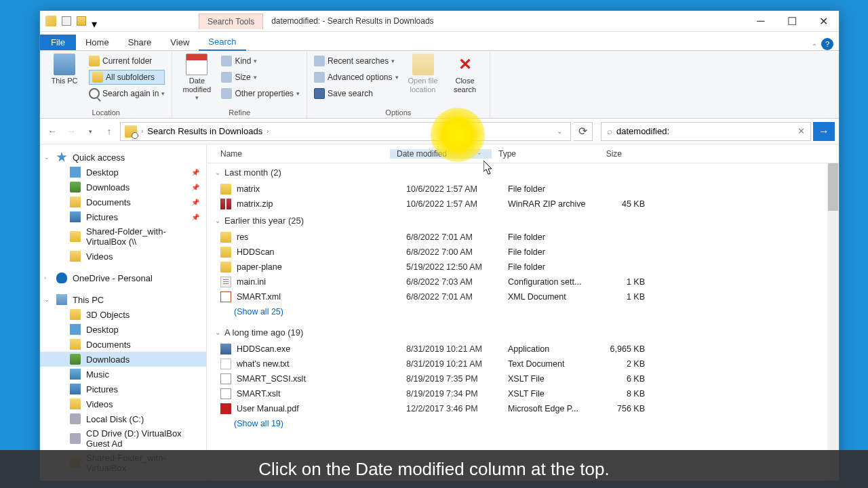  Describe the element at coordinates (319, 77) in the screenshot. I see `gear-icon` at that location.